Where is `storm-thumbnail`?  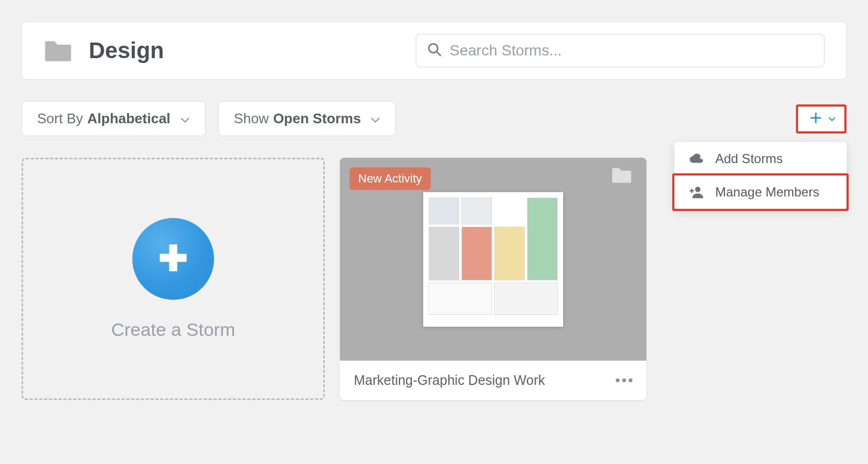 storm-thumbnail is located at coordinates (493, 259).